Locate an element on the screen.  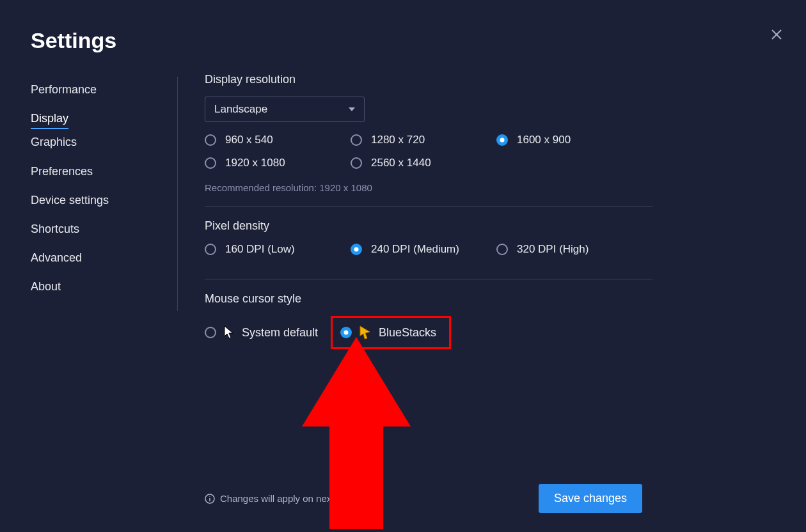
resolution-label: 2560 x 1440 is located at coordinates (401, 163).